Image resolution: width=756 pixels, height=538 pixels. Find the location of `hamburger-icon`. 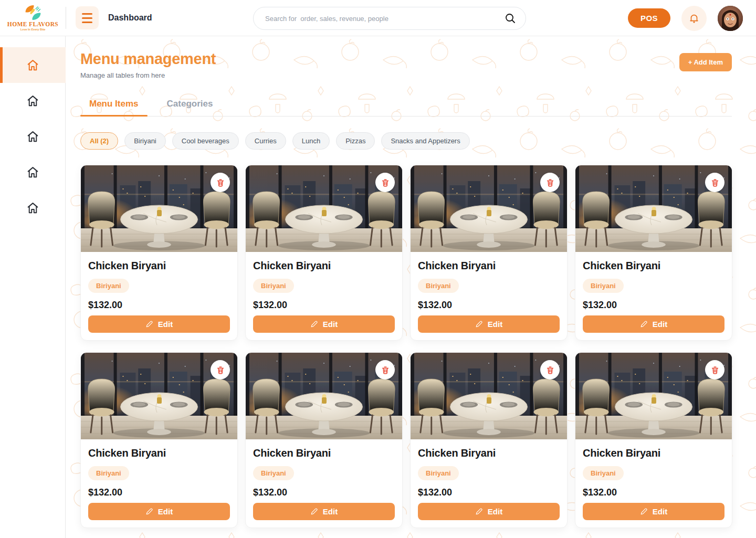

hamburger-icon is located at coordinates (87, 14).